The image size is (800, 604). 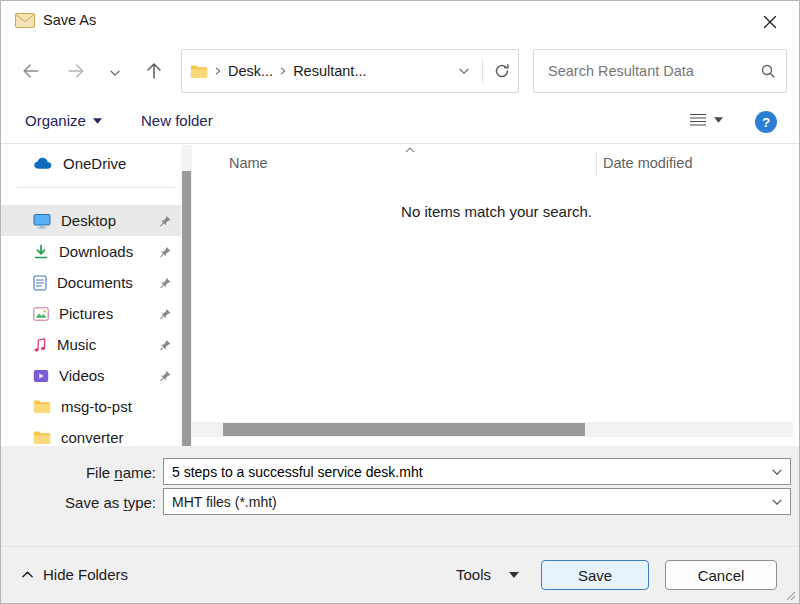 What do you see at coordinates (40, 345) in the screenshot?
I see `music-icon` at bounding box center [40, 345].